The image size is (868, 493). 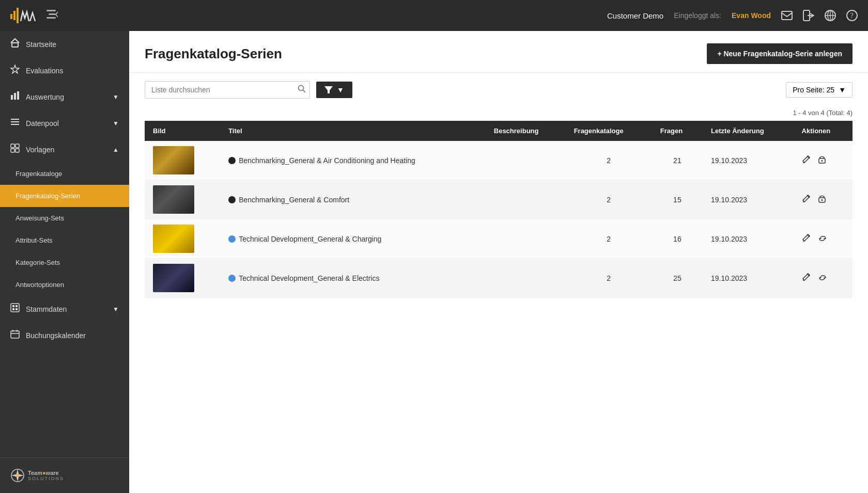 I want to click on cell-title: Benchmarking_General & Comfort, so click(x=353, y=200).